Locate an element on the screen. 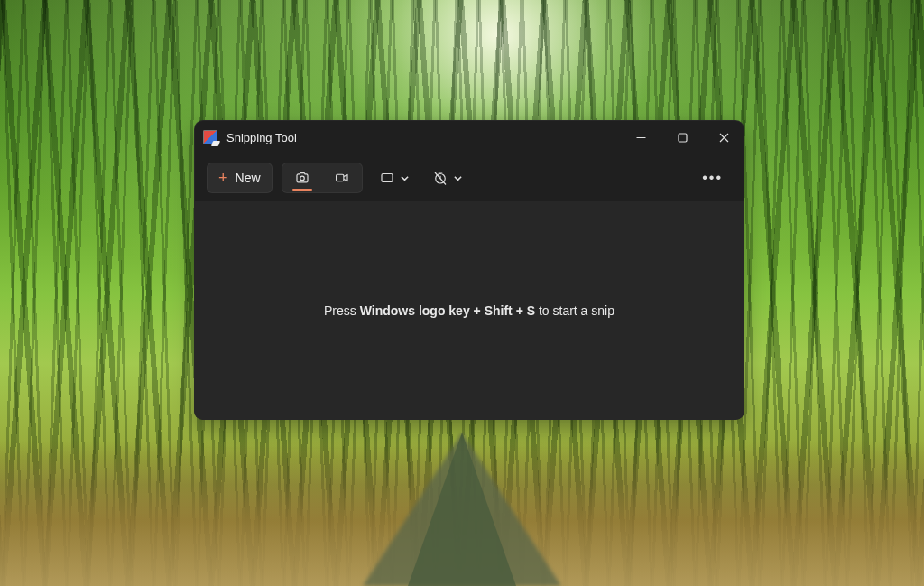  hint-shortcut: Windows logo key + Shift + S is located at coordinates (448, 311).